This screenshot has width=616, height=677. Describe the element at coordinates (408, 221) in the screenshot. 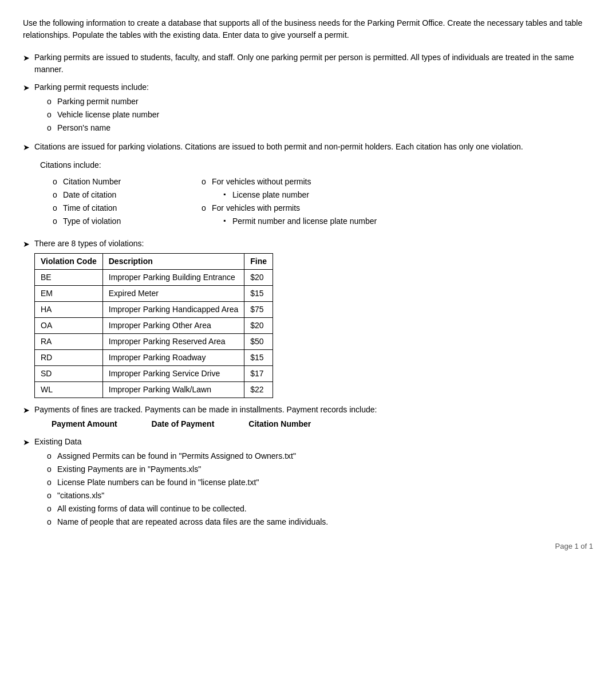

I see `list-item: Permit number and license plate number` at that location.